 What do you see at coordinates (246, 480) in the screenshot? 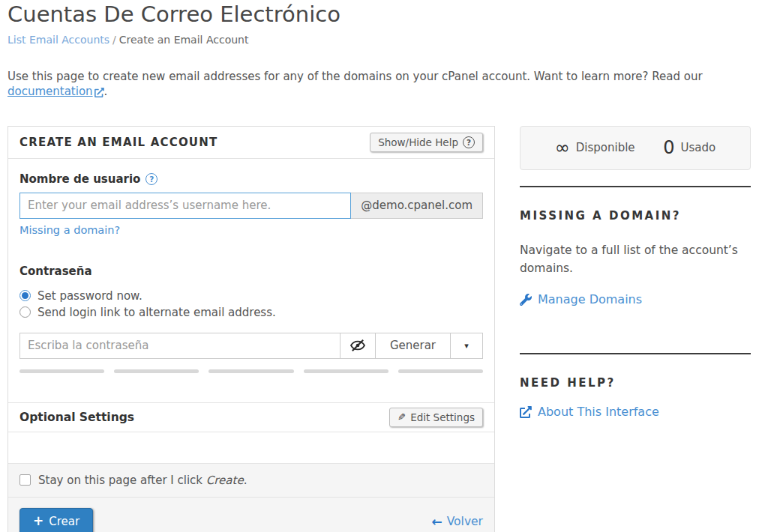
I see `stay-label-after: .` at bounding box center [246, 480].